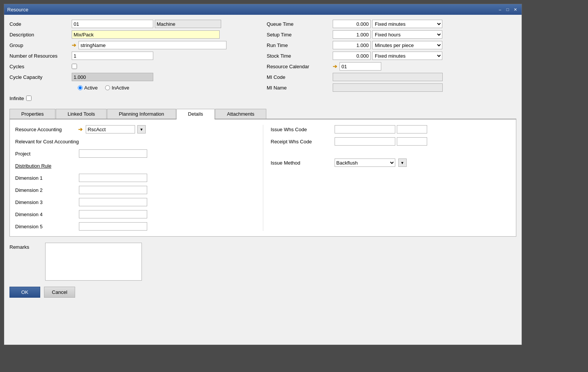 The width and height of the screenshot is (588, 372). I want to click on dimension1-input, so click(113, 178).